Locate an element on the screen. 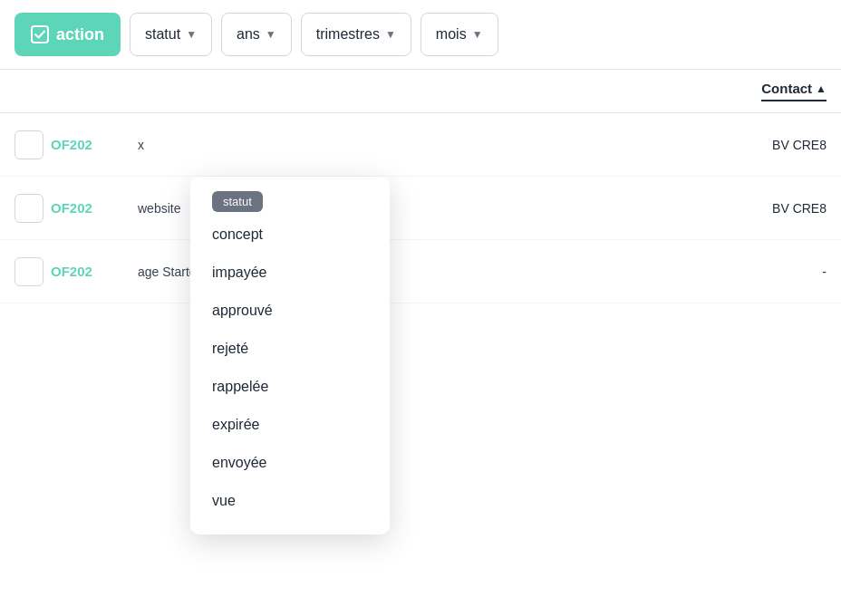 The width and height of the screenshot is (841, 616). statut-chevron-icon: ▼ is located at coordinates (191, 34).